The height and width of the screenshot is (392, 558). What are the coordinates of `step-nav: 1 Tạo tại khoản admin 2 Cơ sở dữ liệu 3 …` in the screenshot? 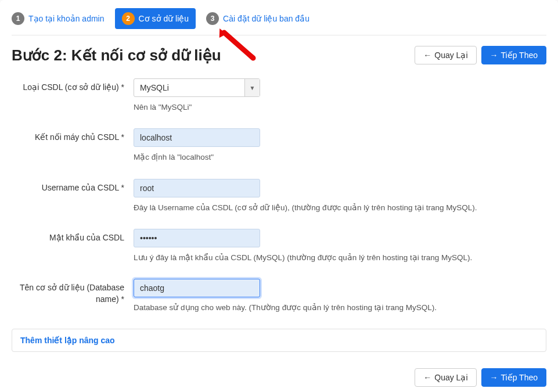 It's located at (279, 17).